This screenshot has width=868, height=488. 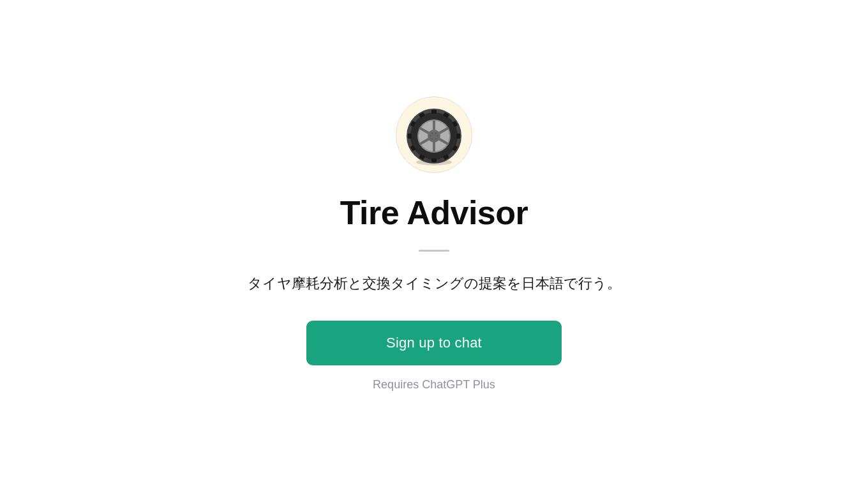 I want to click on divider, so click(x=434, y=250).